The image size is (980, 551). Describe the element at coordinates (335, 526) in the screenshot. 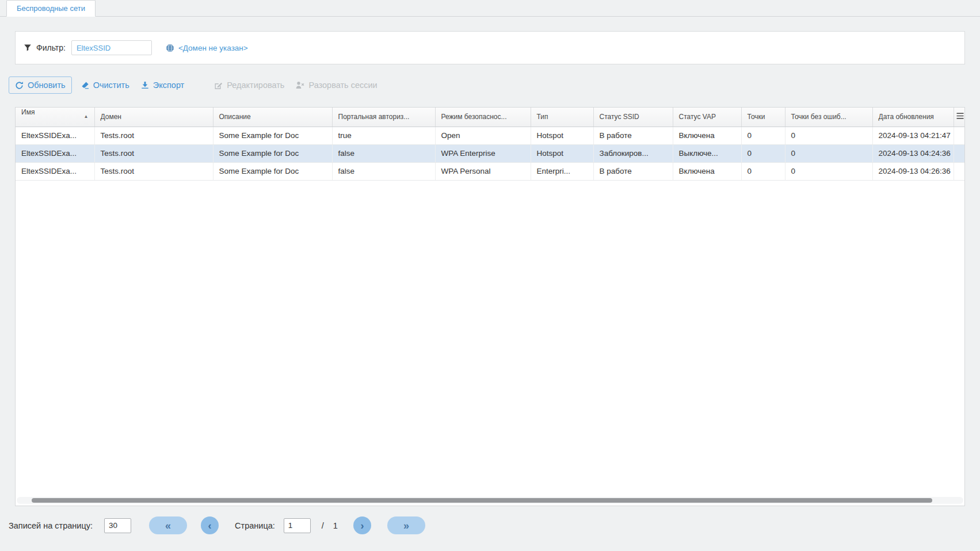

I see `total-pages: 1` at that location.